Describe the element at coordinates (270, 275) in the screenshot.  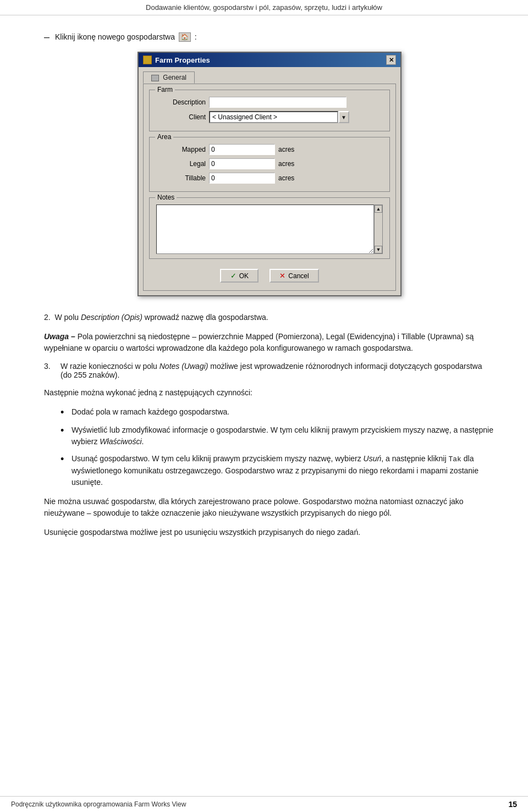
I see `dialog-footer: ✓ OK ✕ Cancel` at that location.